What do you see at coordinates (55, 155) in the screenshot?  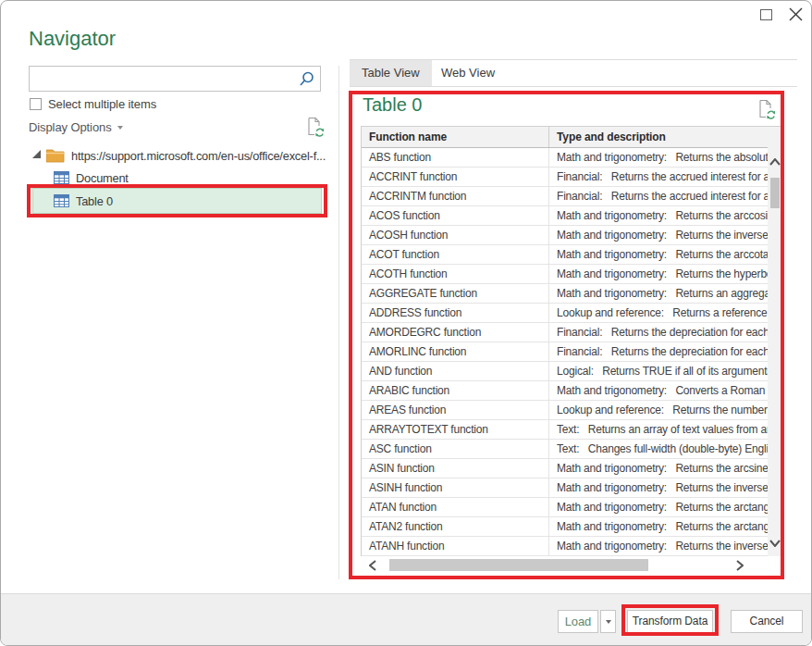 I see `folder-icon` at bounding box center [55, 155].